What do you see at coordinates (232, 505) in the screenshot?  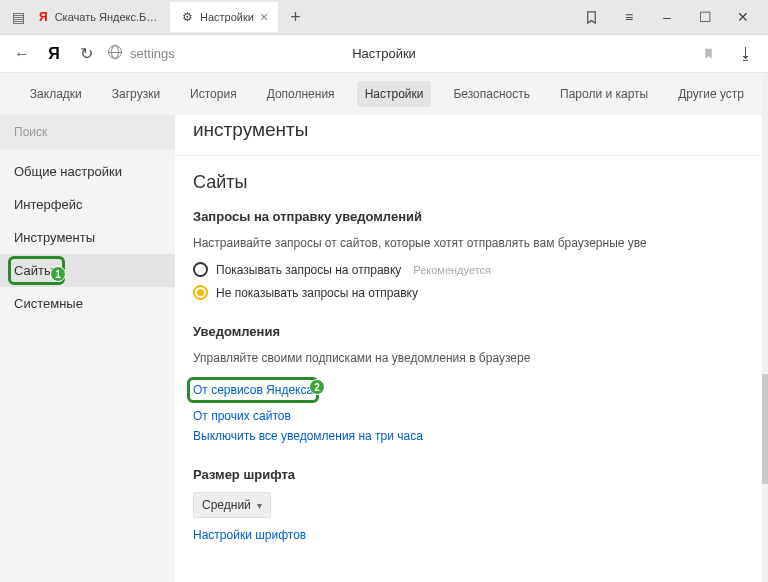 I see `font-size-select: Средний ▾` at bounding box center [232, 505].